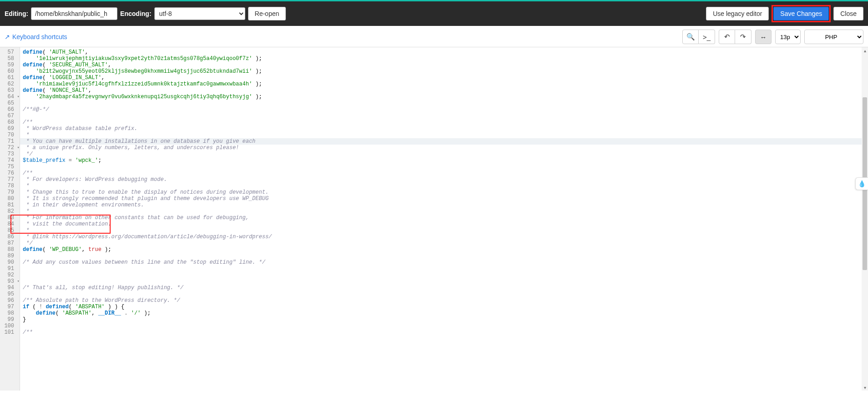  I want to click on line-gutter: 5758596061626364656667686970717273747576…, so click(10, 219).